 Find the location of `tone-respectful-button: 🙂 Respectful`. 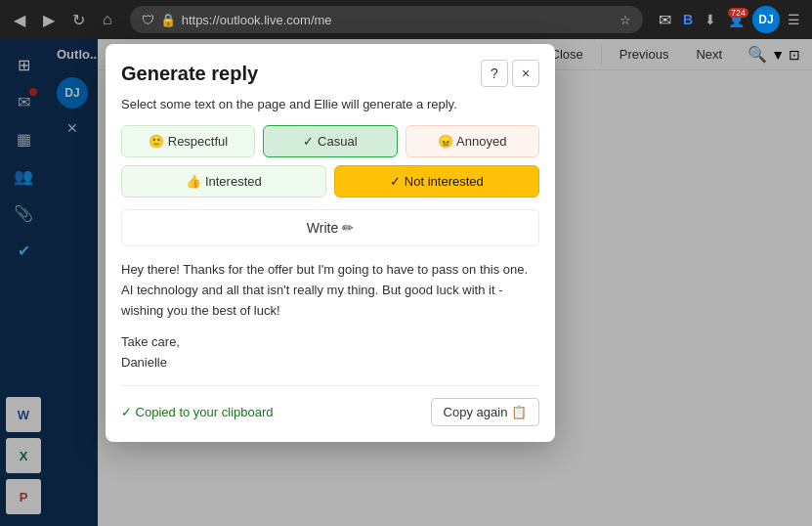

tone-respectful-button: 🙂 Respectful is located at coordinates (188, 141).